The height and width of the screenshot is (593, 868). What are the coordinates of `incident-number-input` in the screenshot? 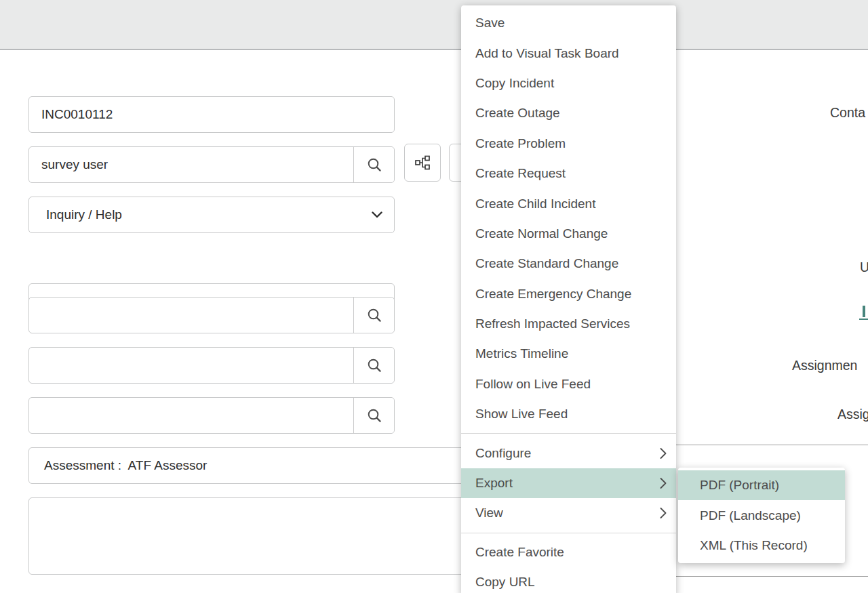 It's located at (212, 115).